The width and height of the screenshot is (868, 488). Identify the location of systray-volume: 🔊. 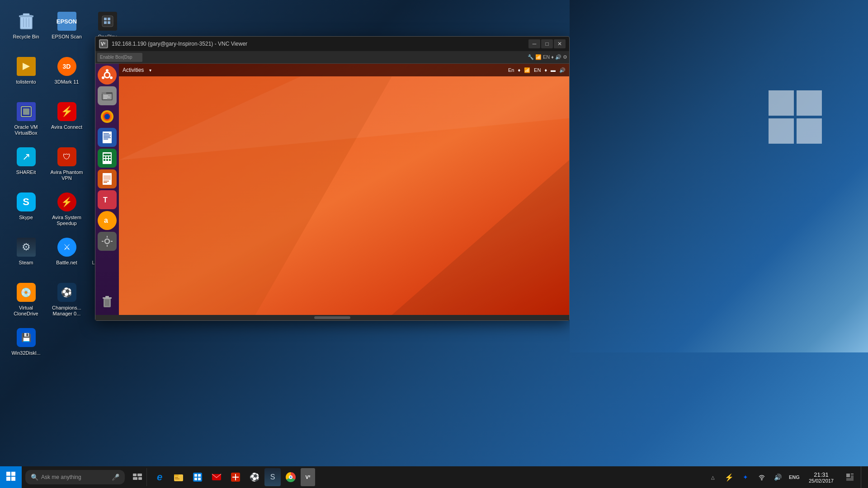
(778, 477).